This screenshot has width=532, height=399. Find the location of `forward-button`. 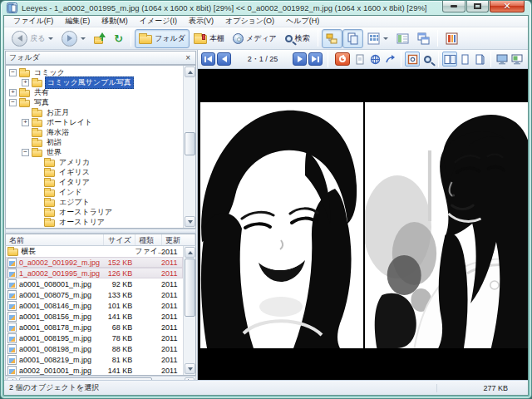

forward-button is located at coordinates (73, 38).